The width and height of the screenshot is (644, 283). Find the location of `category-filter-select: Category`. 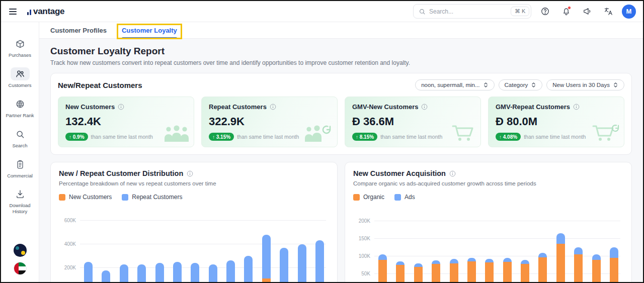

category-filter-select: Category is located at coordinates (521, 85).